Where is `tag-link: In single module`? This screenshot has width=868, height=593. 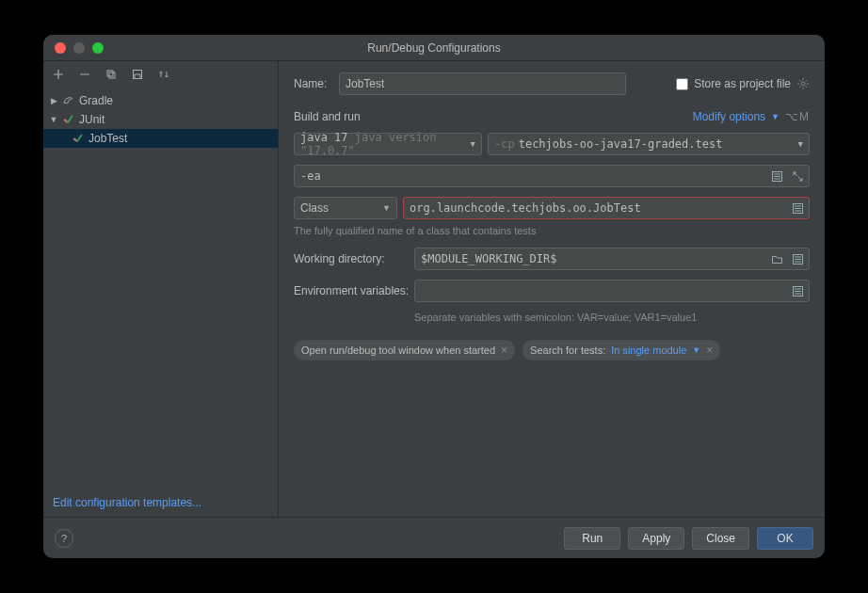
tag-link: In single module is located at coordinates (649, 350).